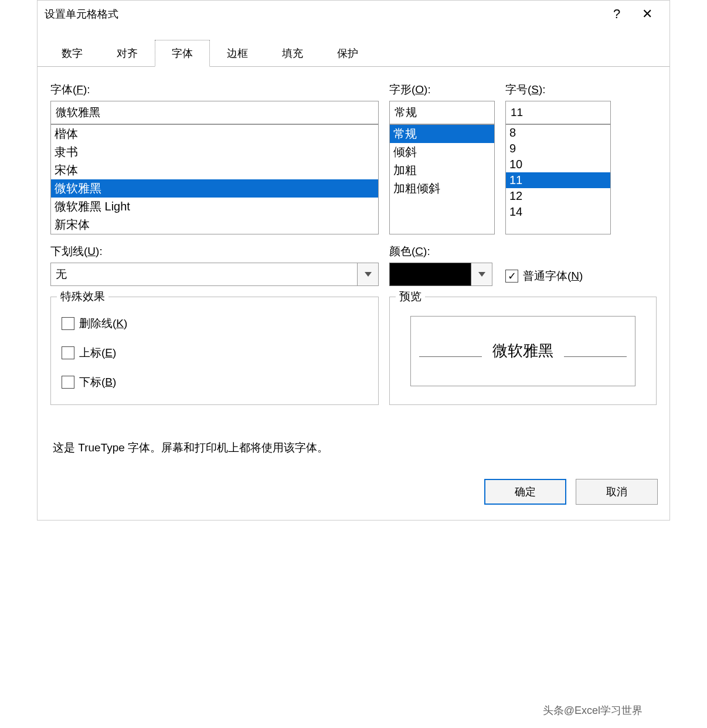  I want to click on list-item: 楷体, so click(215, 134).